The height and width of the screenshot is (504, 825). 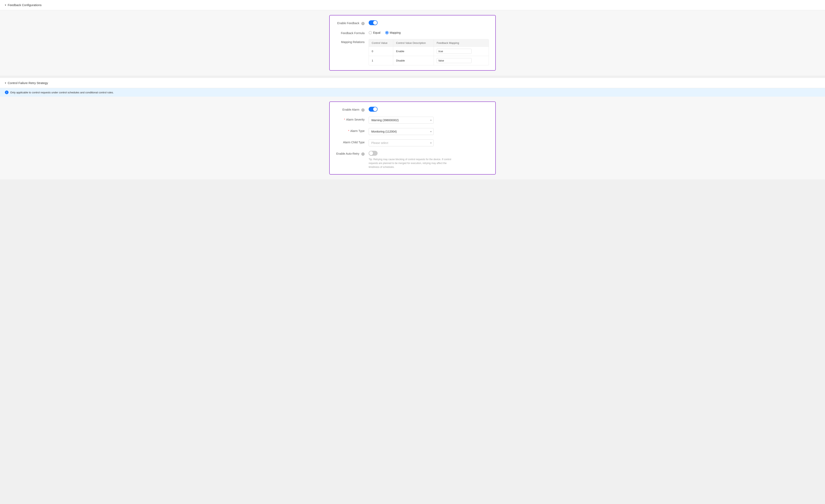 What do you see at coordinates (7, 92) in the screenshot?
I see `info-banner-icon: i` at bounding box center [7, 92].